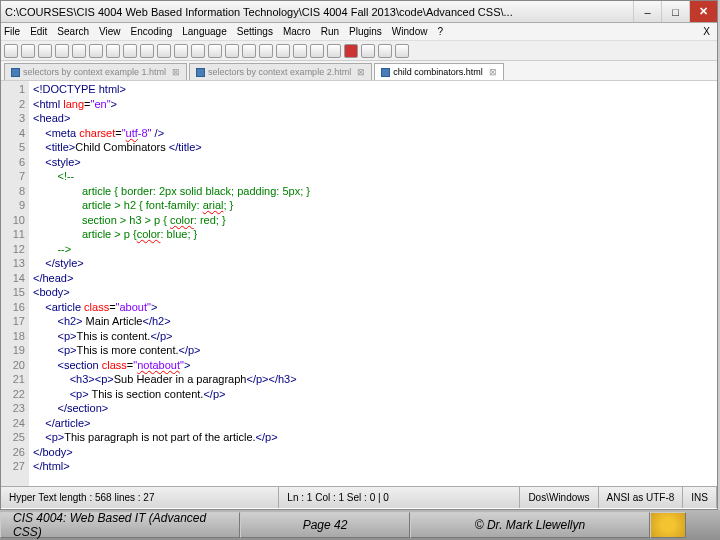  Describe the element at coordinates (147, 51) in the screenshot. I see `paste-icon` at that location.